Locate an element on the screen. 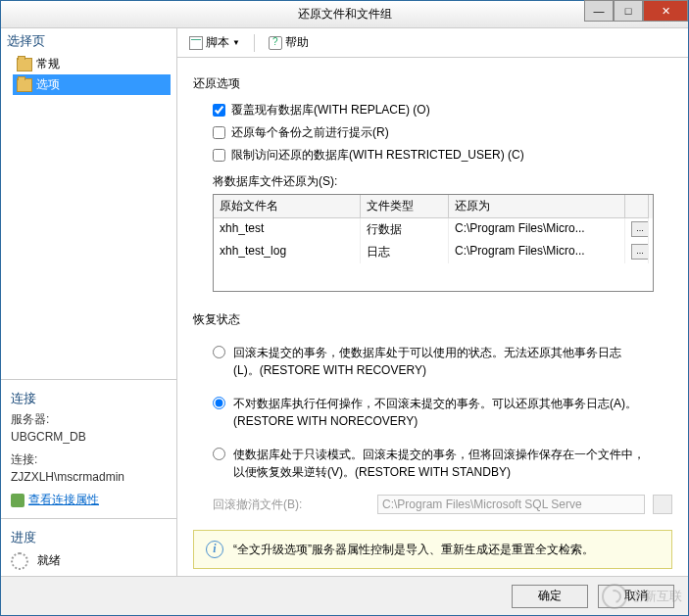 Image resolution: width=689 pixels, height=616 pixels. separator is located at coordinates (255, 43).